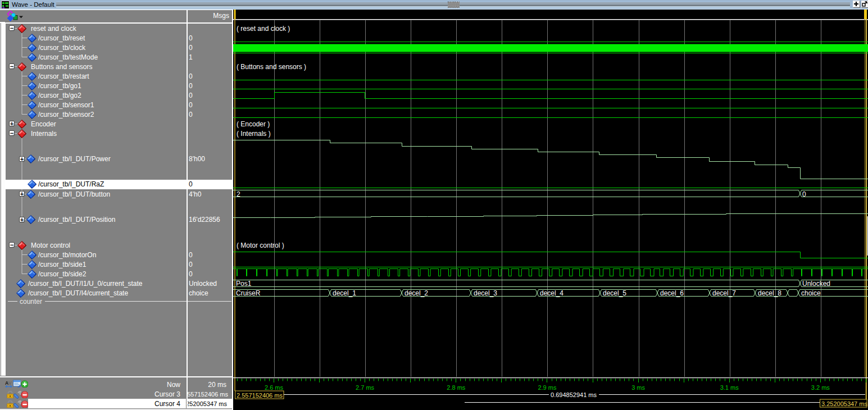 The height and width of the screenshot is (410, 868). Describe the element at coordinates (730, 388) in the screenshot. I see `svg-text: 3.1 ms` at that location.